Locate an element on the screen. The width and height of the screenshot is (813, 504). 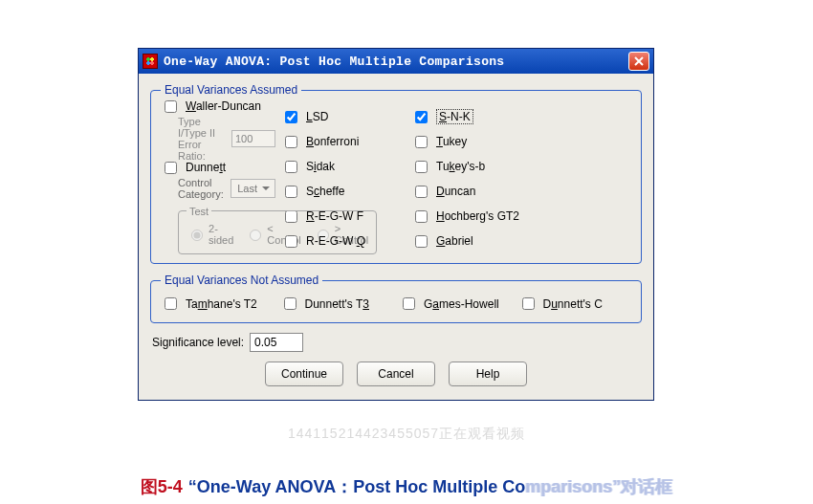
label-sidak: Sidak is located at coordinates (320, 166).